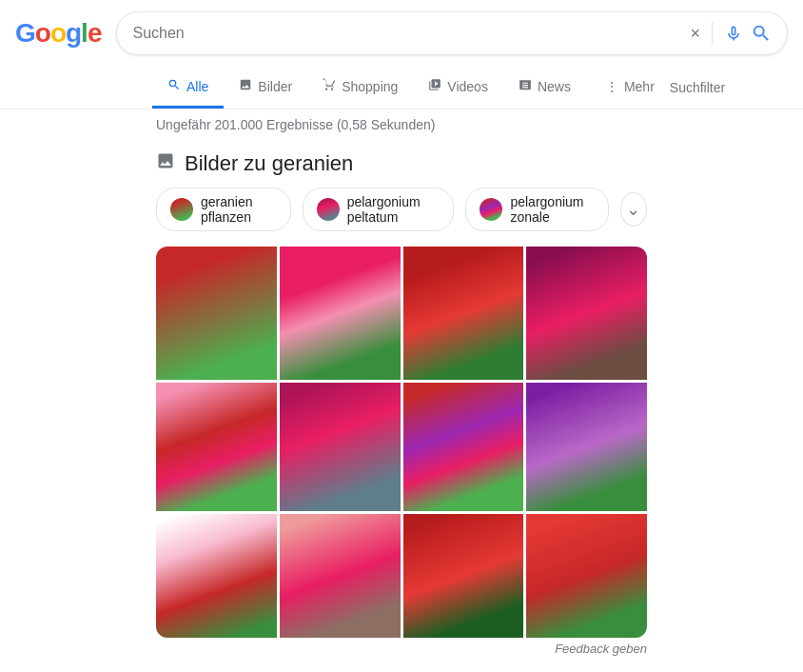  I want to click on tab-mehr: ⋮ Mehr, so click(630, 88).